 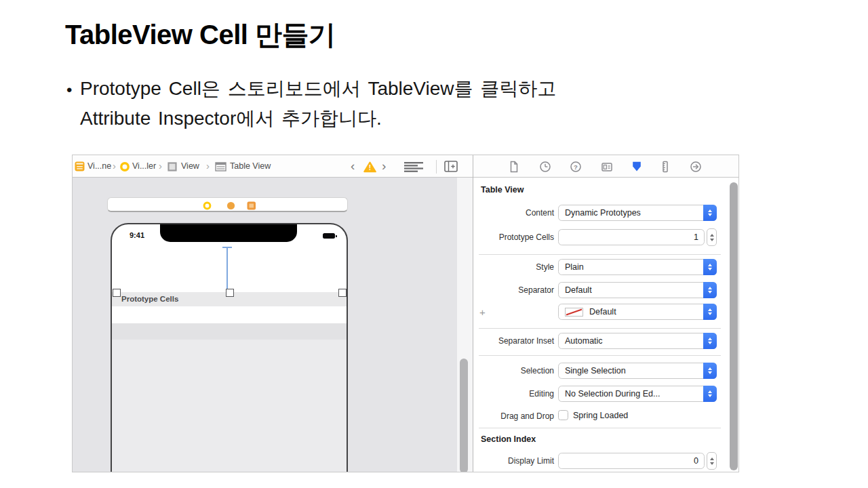 I want to click on separator-inset-popup: Automatic, so click(x=637, y=341).